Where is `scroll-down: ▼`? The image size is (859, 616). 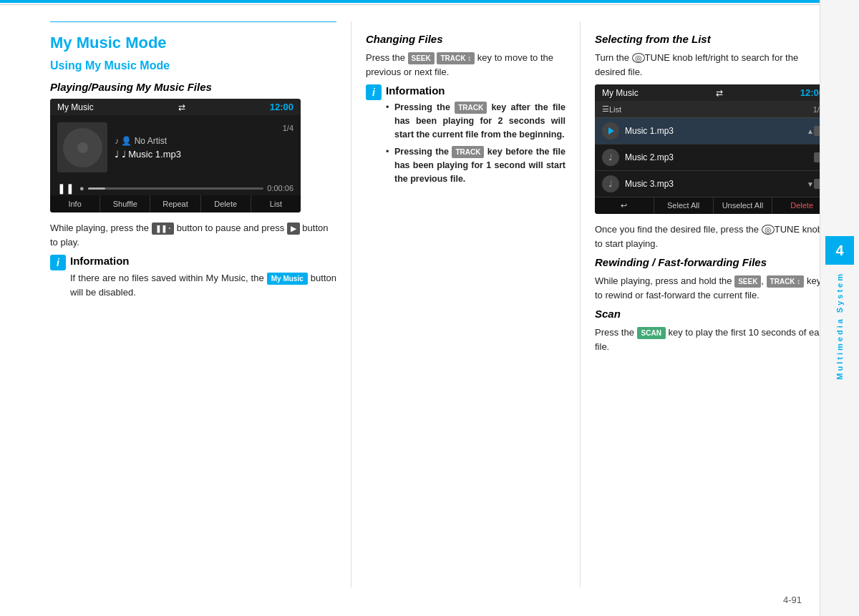
scroll-down: ▼ is located at coordinates (810, 185).